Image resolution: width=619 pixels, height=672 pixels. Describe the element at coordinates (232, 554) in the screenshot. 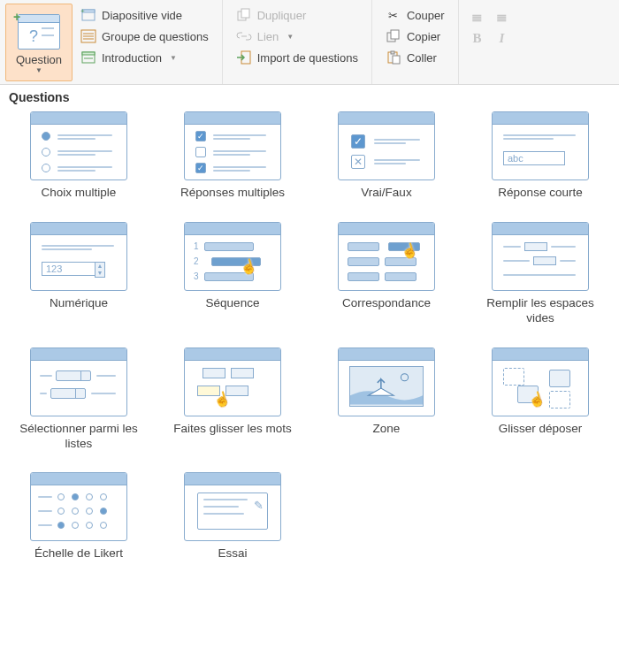

I see `type-label: Essai` at that location.